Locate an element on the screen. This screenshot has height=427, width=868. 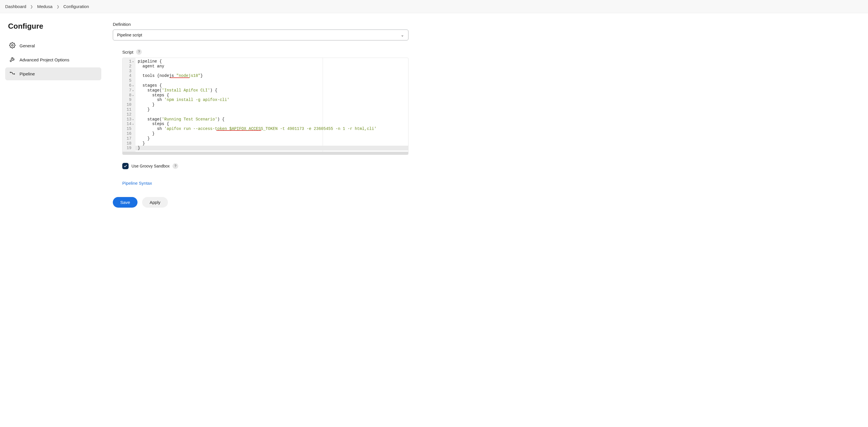
line-number: 6▾ is located at coordinates (130, 86).